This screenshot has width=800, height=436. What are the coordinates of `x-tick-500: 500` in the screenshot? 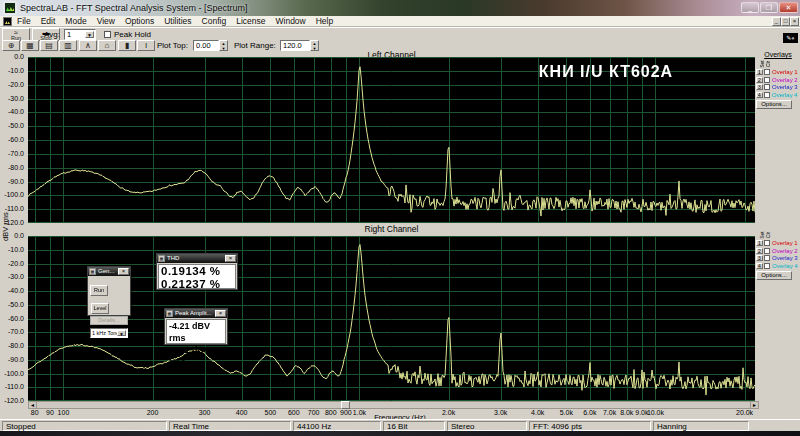 It's located at (270, 412).